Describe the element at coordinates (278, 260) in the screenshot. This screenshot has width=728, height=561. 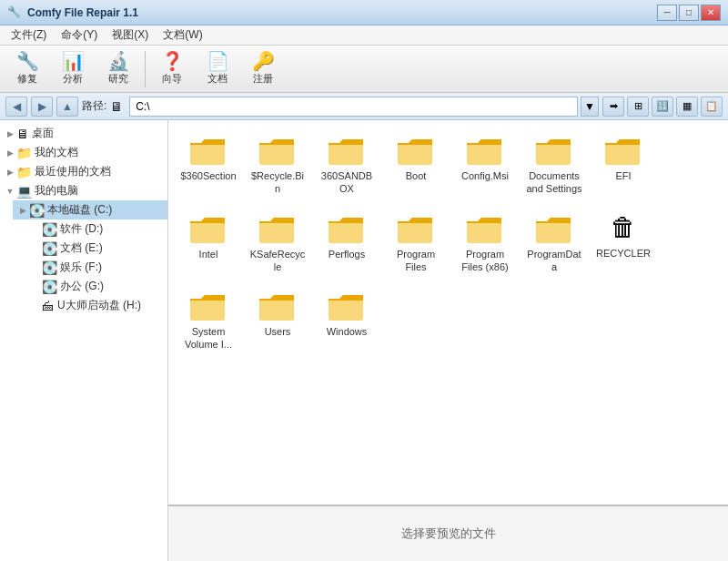
I see `file-label: KSafeRecycle` at that location.